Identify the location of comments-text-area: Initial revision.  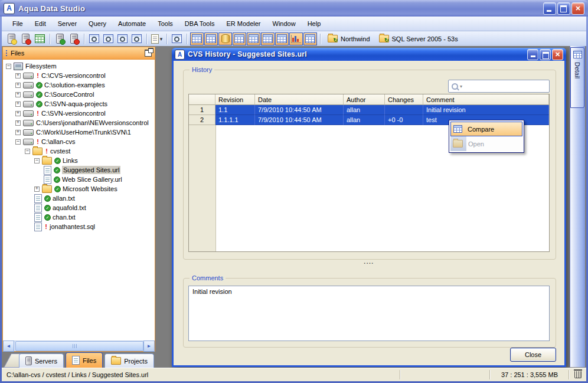
(369, 313).